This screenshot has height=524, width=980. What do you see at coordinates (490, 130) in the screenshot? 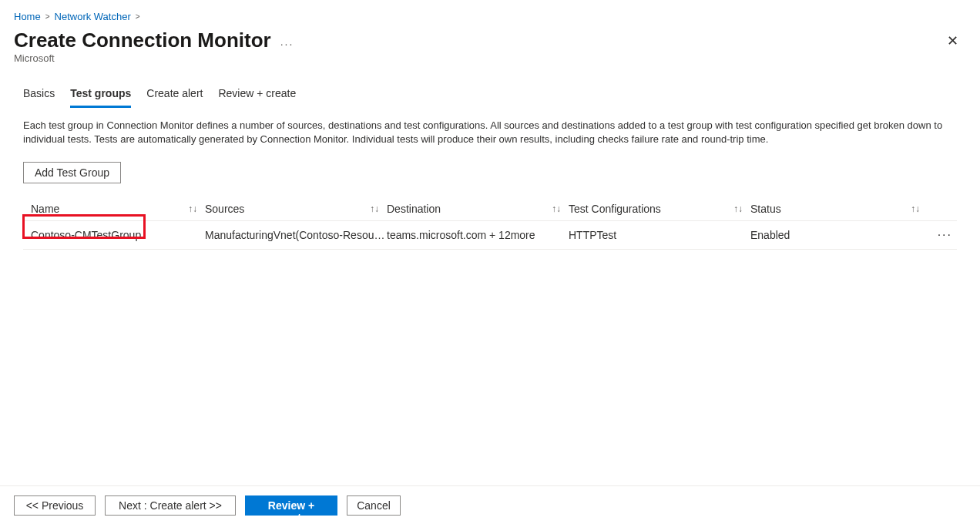
I see `tab-description: Each test group in Connection Monitor de…` at bounding box center [490, 130].